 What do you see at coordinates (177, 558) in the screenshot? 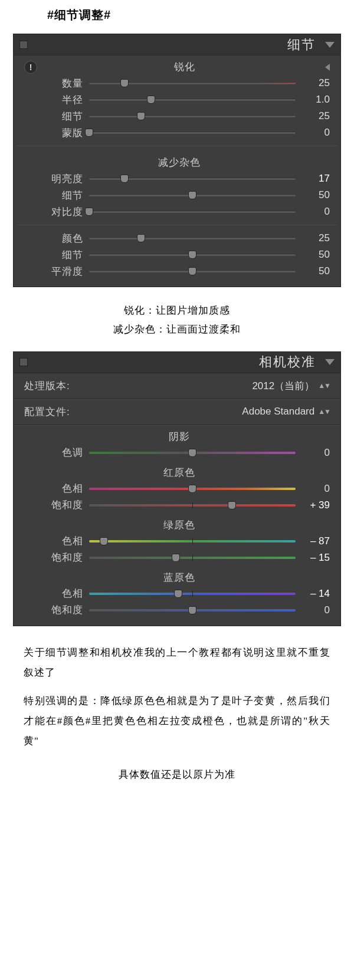
I see `green-sat-row: 饱和度 – 15` at bounding box center [177, 558].